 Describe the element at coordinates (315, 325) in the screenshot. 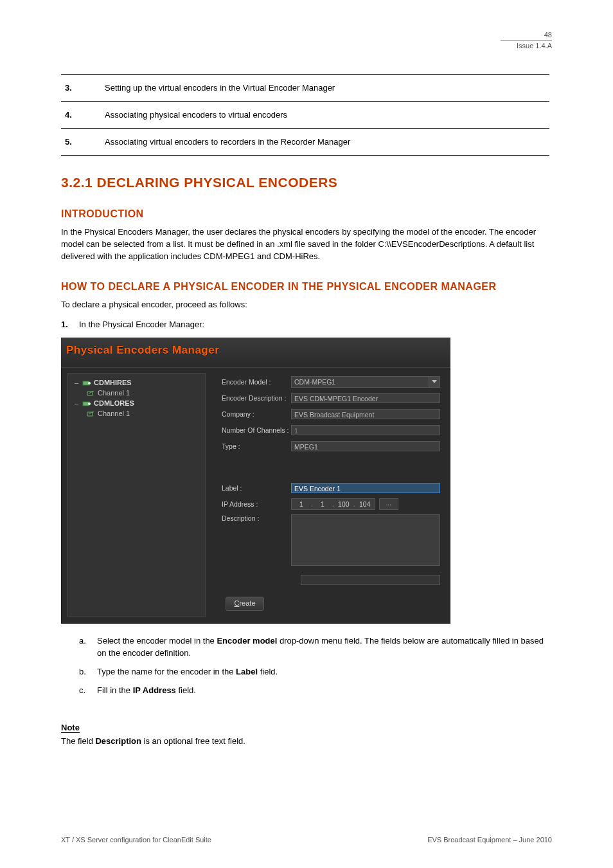

I see `step-text: In the Physical Encoder Manager:` at that location.